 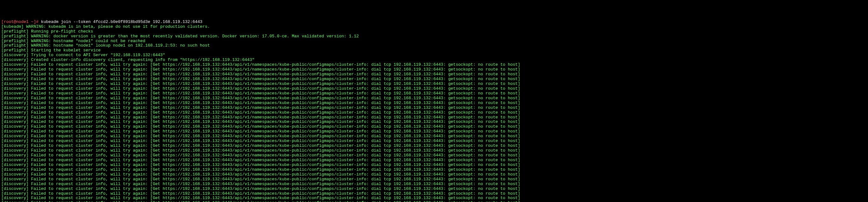 What do you see at coordinates (434, 60) in the screenshot?
I see `output-line: [discovery] Created cluster-info discove…` at bounding box center [434, 60].